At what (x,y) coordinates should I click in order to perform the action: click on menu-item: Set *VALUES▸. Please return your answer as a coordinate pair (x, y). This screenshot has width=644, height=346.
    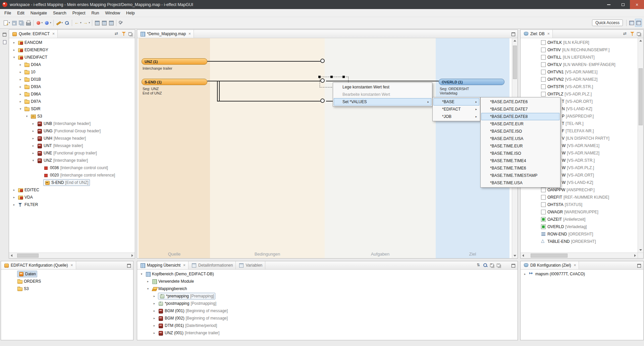
    Looking at the image, I should click on (382, 102).